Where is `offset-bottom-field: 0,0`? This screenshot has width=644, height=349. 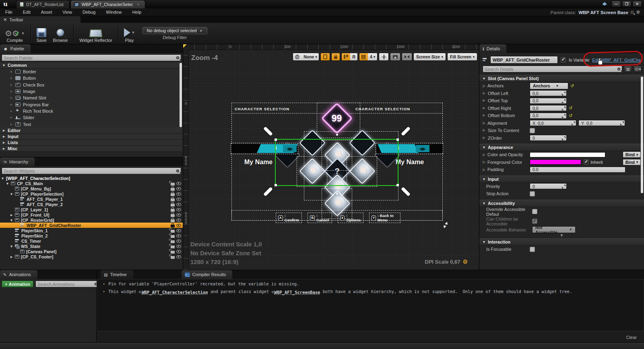
offset-bottom-field: 0,0 is located at coordinates (548, 116).